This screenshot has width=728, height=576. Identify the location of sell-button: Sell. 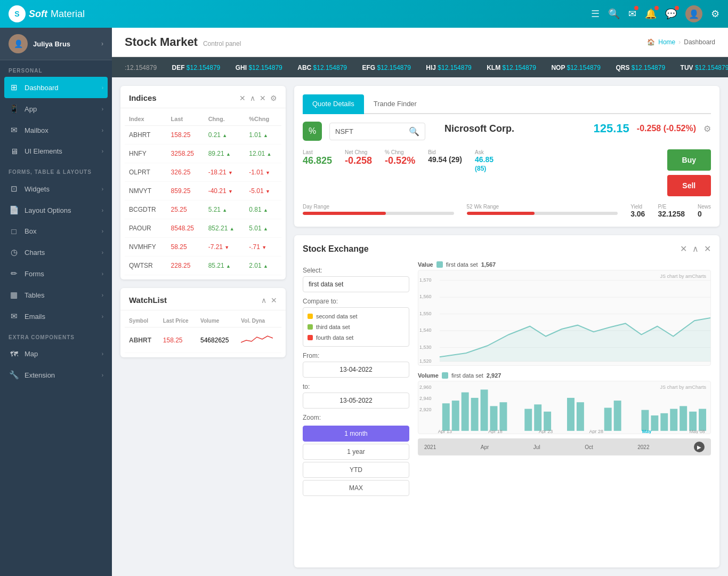
(689, 186).